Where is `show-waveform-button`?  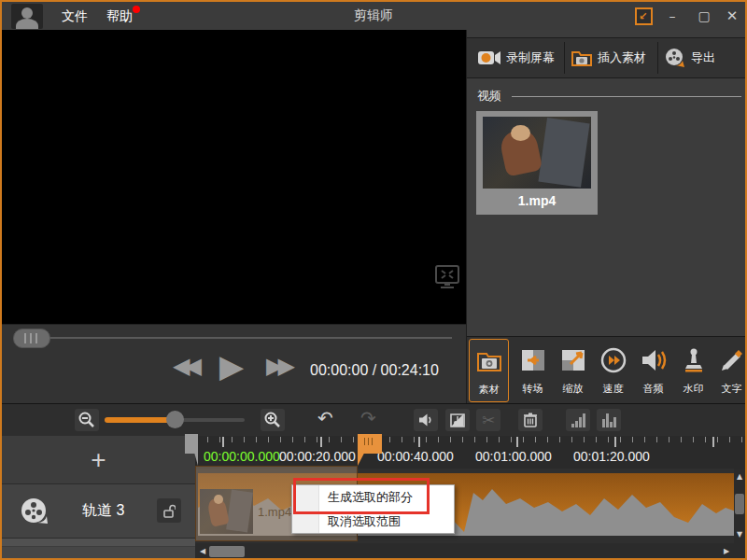
show-waveform-button is located at coordinates (609, 420).